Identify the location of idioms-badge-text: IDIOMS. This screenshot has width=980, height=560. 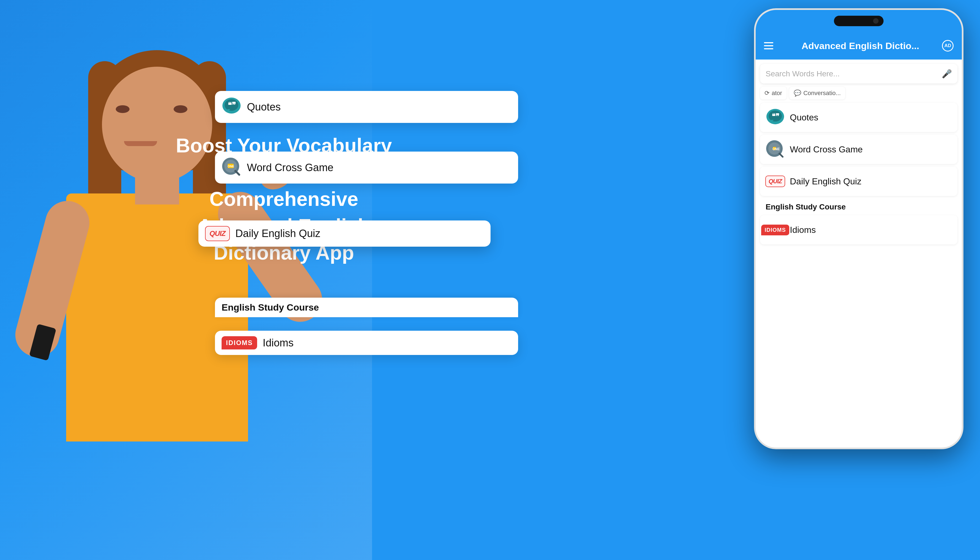
(775, 230).